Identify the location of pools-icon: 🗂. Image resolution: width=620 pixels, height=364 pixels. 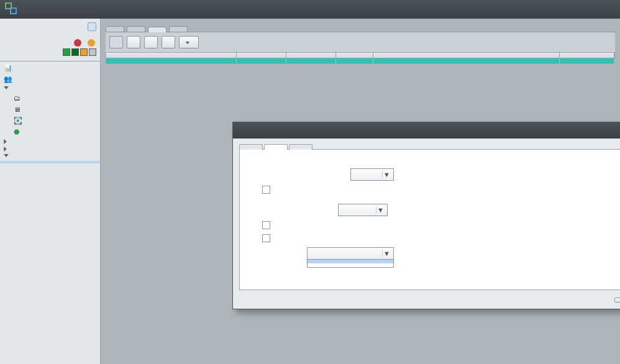
(18, 99).